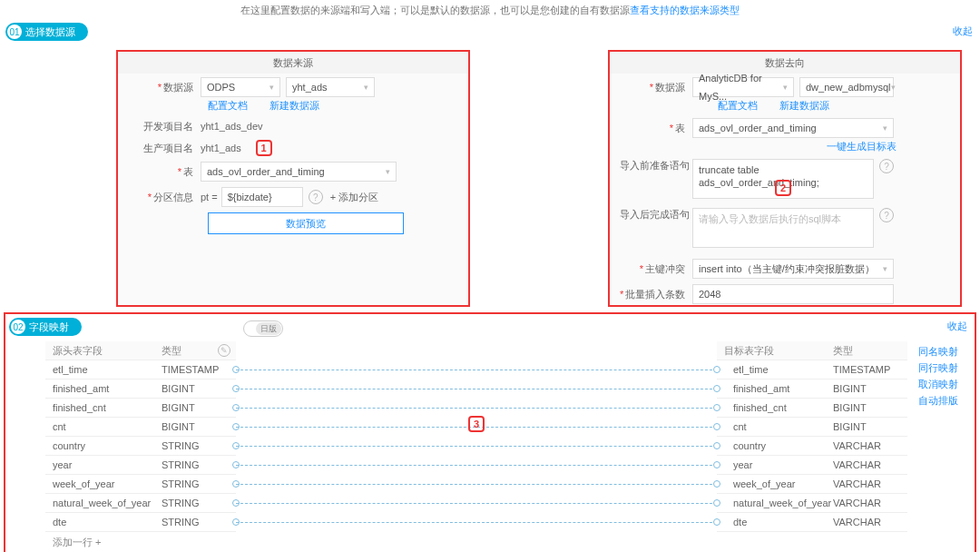 This screenshot has height=552, width=980. What do you see at coordinates (306, 223) in the screenshot?
I see `source-preview-button: 数据预览` at bounding box center [306, 223].